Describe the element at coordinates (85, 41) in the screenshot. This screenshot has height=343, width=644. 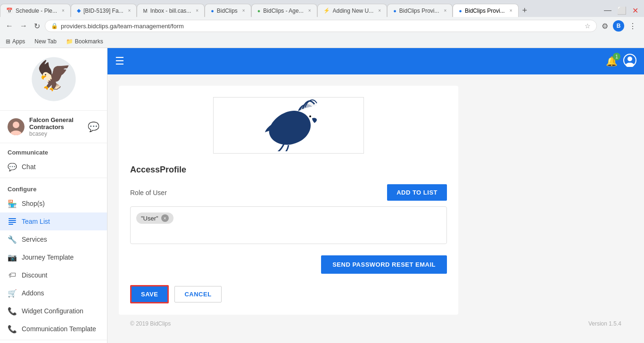
I see `bookmarks-bookmarks: 📁 Bookmarks` at that location.